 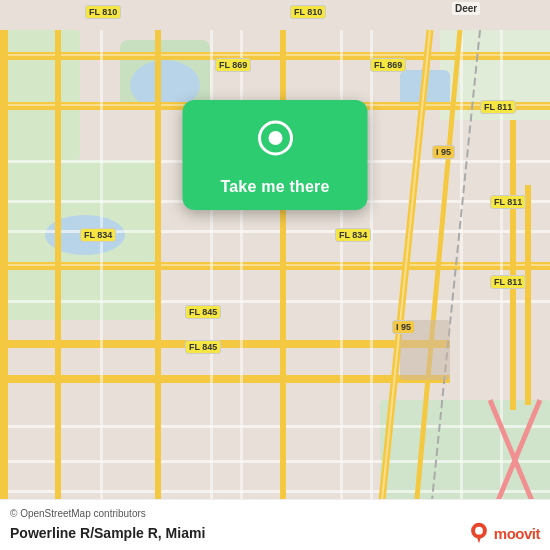 I want to click on place-info-row: Powerline R/Sample R, Miami moovit, so click(x=275, y=533).